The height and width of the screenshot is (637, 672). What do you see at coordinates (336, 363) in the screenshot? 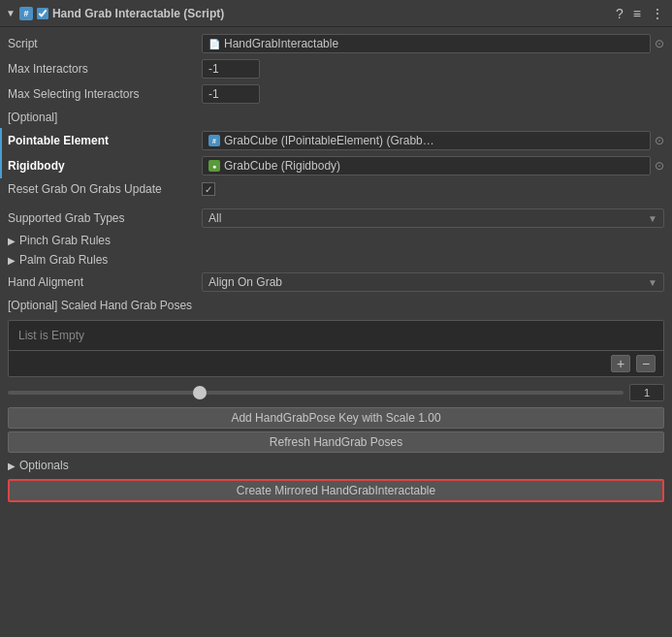
I see `list-controls: + −` at bounding box center [336, 363].